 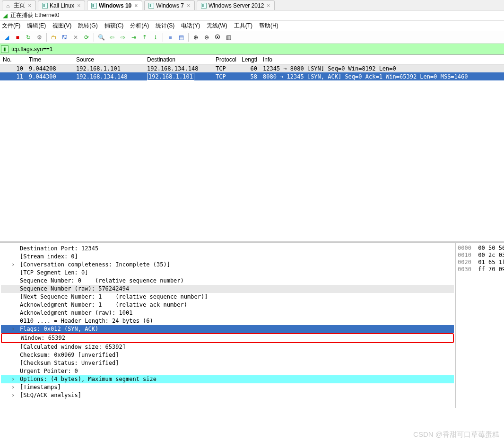 What do you see at coordinates (217, 37) in the screenshot?
I see `zoom-reset-icon: ⦿` at bounding box center [217, 37].